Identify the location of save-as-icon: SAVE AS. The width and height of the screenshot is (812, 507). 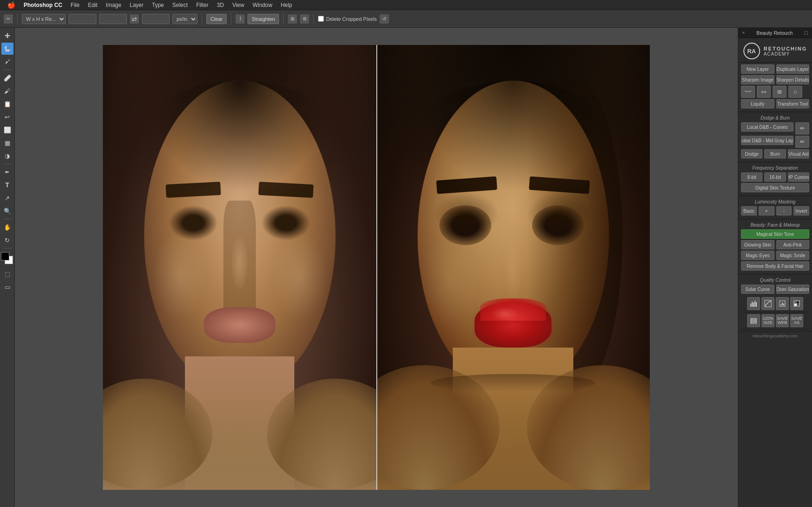
(797, 321).